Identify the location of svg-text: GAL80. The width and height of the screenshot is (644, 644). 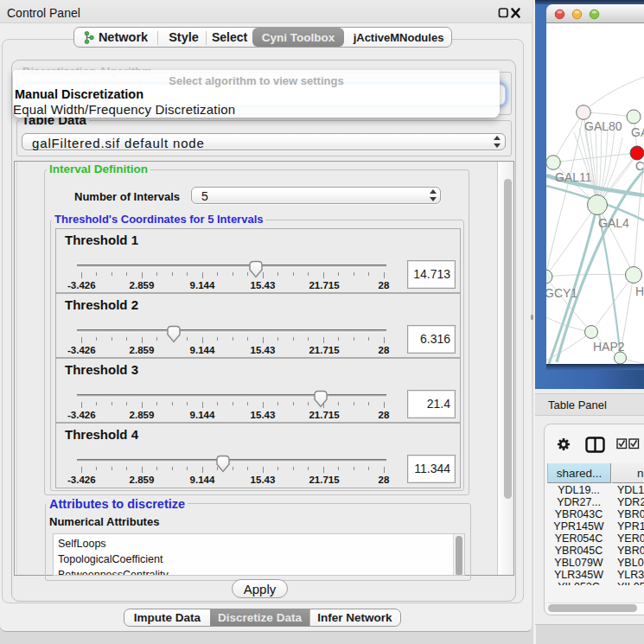
(603, 126).